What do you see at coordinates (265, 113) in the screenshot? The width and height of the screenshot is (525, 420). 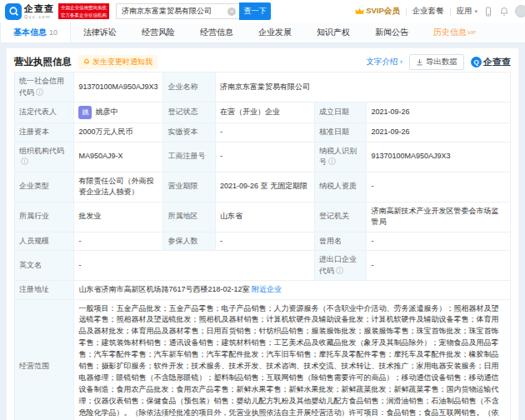 I see `status-value: 在营（开业）企业` at bounding box center [265, 113].